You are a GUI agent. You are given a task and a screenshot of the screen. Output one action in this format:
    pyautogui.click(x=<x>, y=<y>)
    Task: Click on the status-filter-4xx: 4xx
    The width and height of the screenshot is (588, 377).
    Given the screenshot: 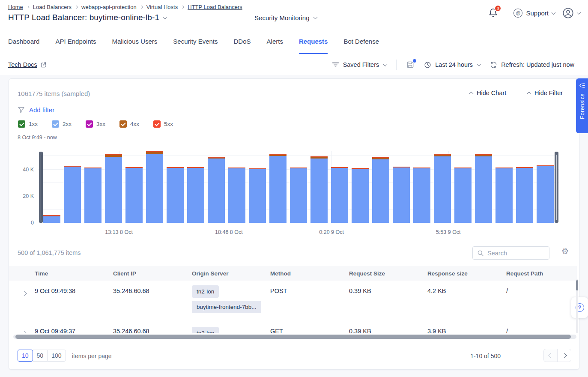 What is the action you would take?
    pyautogui.click(x=129, y=124)
    